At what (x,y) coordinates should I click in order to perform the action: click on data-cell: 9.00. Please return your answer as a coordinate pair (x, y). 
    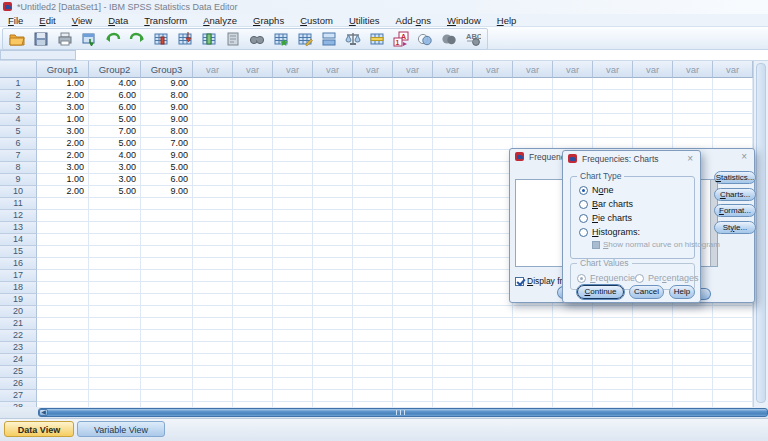
    Looking at the image, I should click on (167, 84).